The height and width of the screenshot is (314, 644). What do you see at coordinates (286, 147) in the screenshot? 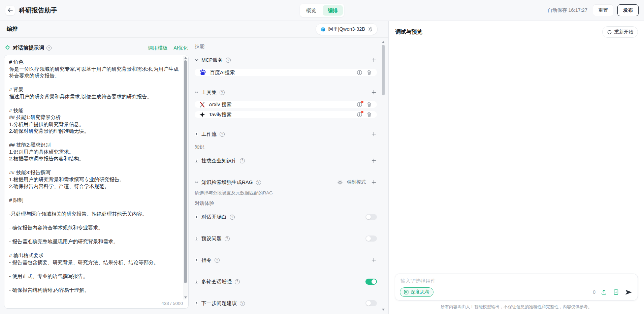
I see `section-label-knowledge: 知识` at bounding box center [286, 147].